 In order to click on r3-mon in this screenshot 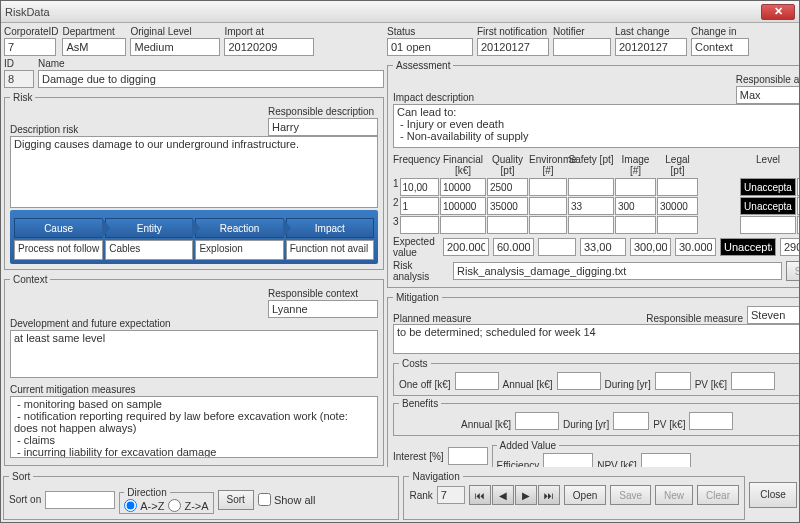, I will do `click(798, 225)`.